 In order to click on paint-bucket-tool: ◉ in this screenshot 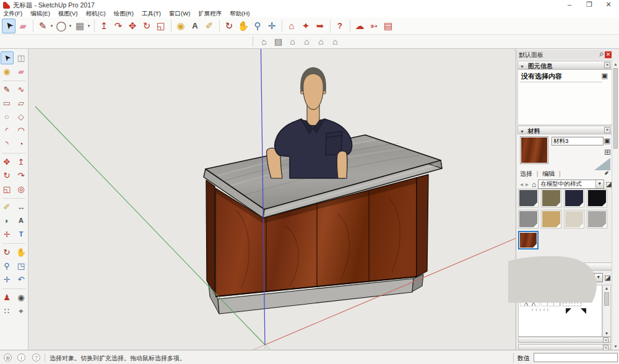, I will do `click(181, 26)`.